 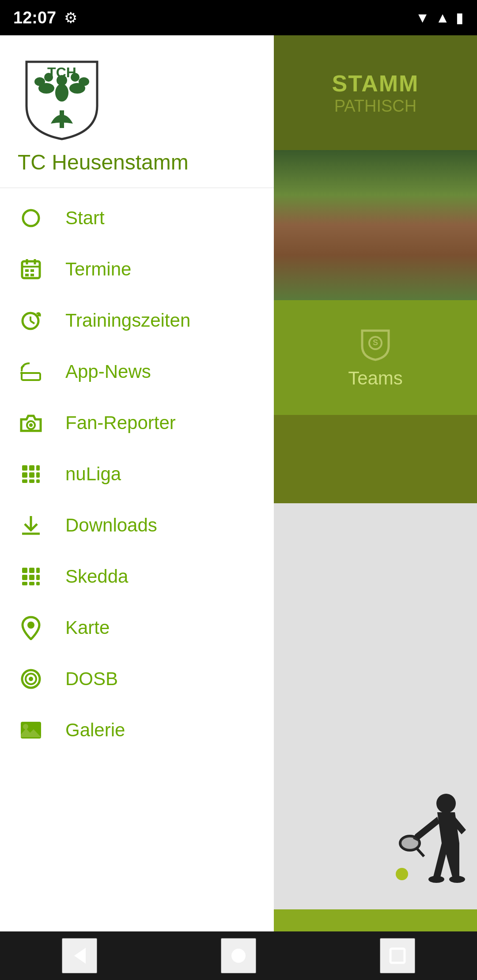 What do you see at coordinates (137, 372) in the screenshot?
I see `sidebar-item-app-news: App-News` at bounding box center [137, 372].